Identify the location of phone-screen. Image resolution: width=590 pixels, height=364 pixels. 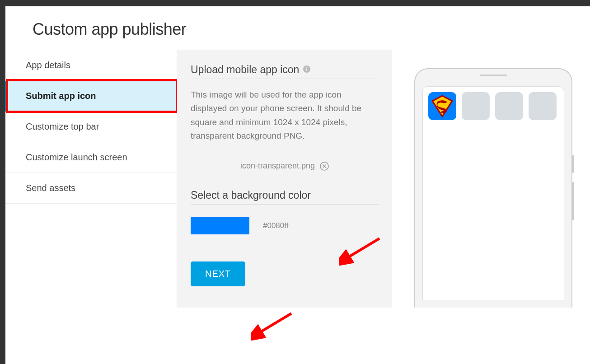
(493, 193).